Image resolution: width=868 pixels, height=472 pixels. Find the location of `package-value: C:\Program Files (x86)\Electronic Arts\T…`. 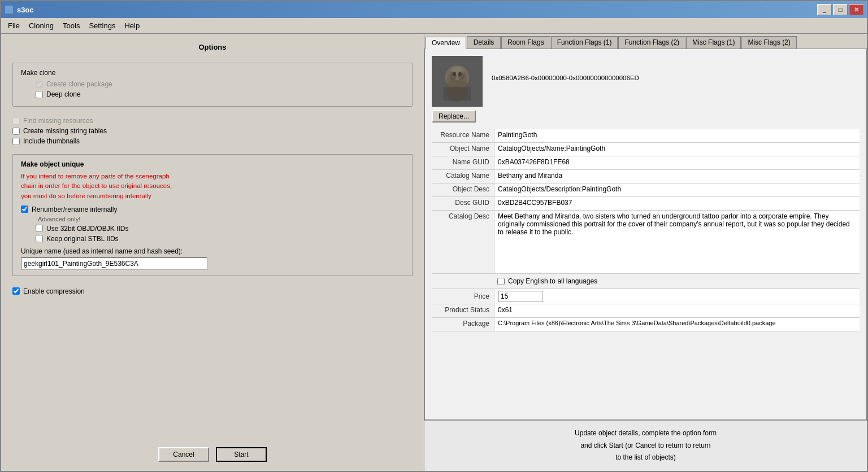

package-value: C:\Program Files (x86)\Electronic Arts\T… is located at coordinates (677, 324).